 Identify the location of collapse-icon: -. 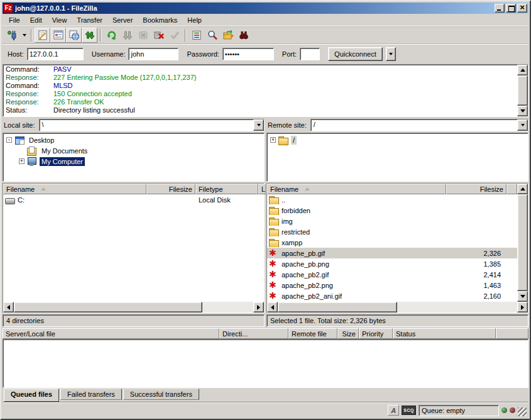
(9, 140).